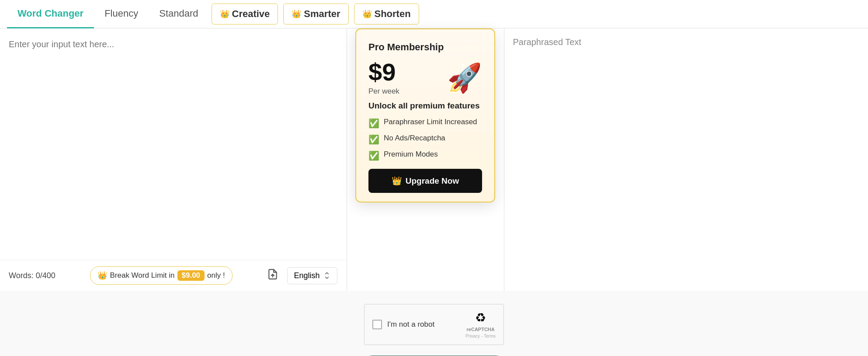 Image resolution: width=868 pixels, height=356 pixels. Describe the element at coordinates (191, 276) in the screenshot. I see `break-limit-price: $9.00` at that location.